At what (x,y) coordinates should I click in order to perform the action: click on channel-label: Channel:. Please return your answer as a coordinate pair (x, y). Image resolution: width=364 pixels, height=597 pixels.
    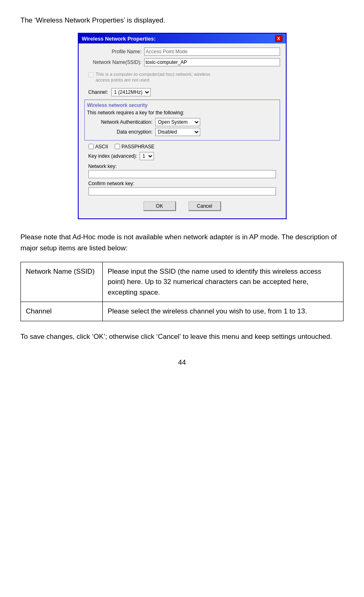
    Looking at the image, I should click on (98, 92).